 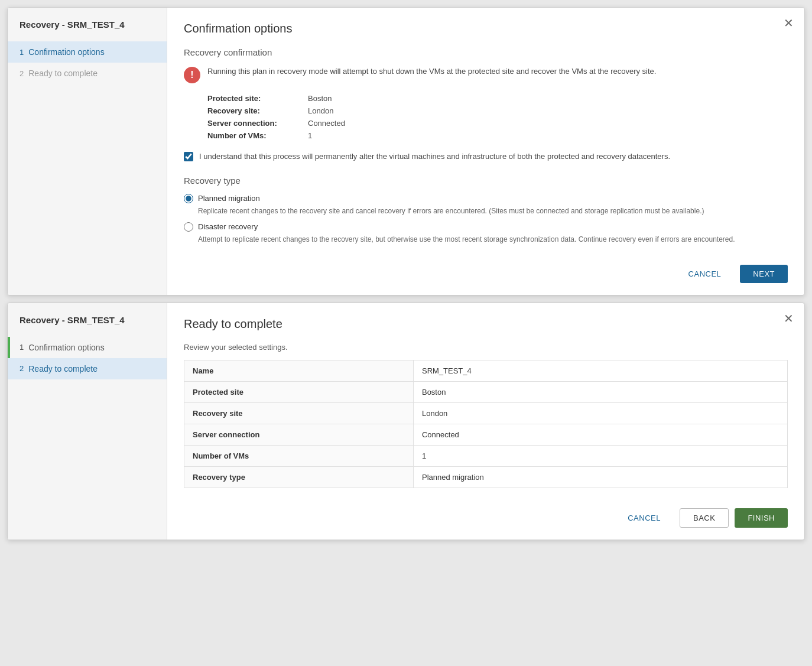 I want to click on step-num-4: 2, so click(x=21, y=369).